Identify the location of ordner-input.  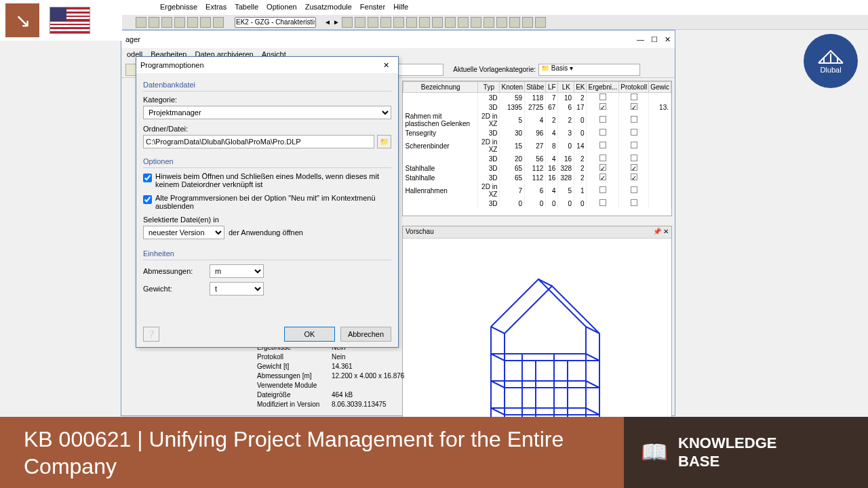
(259, 142).